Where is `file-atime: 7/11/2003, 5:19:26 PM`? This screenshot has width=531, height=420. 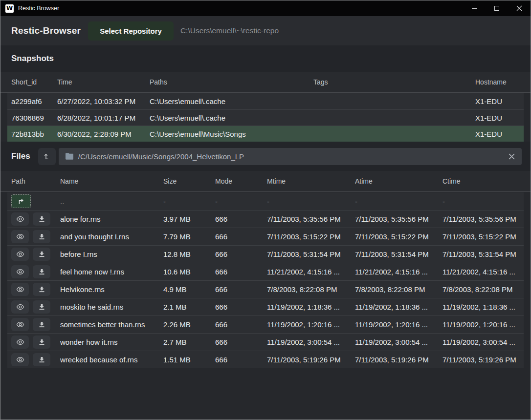
file-atime: 7/11/2003, 5:19:26 PM is located at coordinates (399, 359).